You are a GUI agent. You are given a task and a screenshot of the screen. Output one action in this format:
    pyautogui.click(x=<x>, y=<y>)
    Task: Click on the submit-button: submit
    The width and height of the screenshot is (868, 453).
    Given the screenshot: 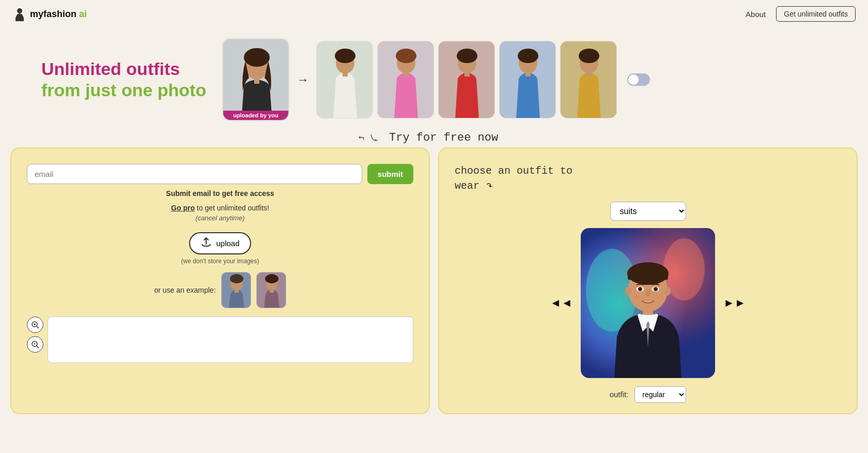 What is the action you would take?
    pyautogui.click(x=391, y=174)
    